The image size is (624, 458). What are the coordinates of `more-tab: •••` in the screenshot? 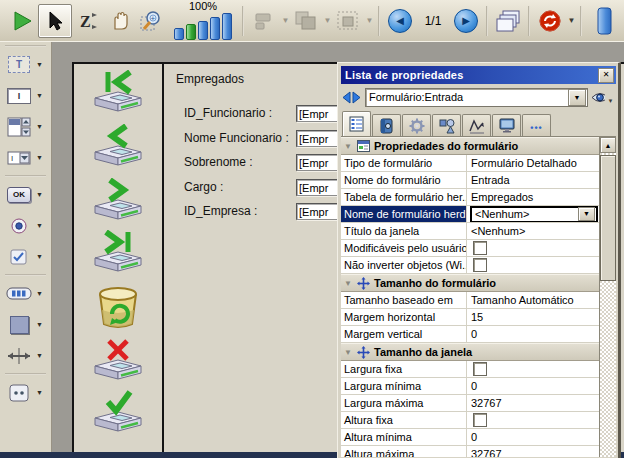 It's located at (536, 125).